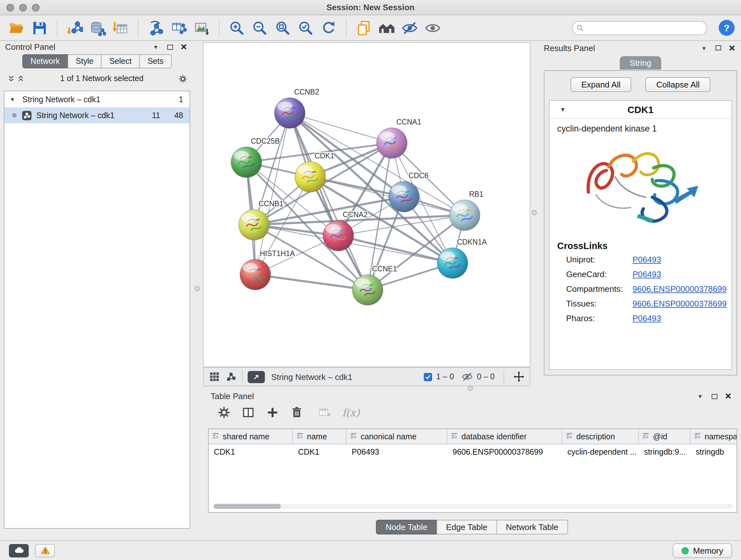  Describe the element at coordinates (727, 28) in the screenshot. I see `help-button: ?` at that location.